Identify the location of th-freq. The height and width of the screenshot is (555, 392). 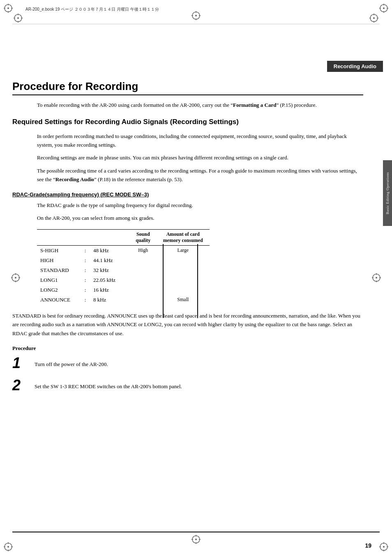
(110, 237).